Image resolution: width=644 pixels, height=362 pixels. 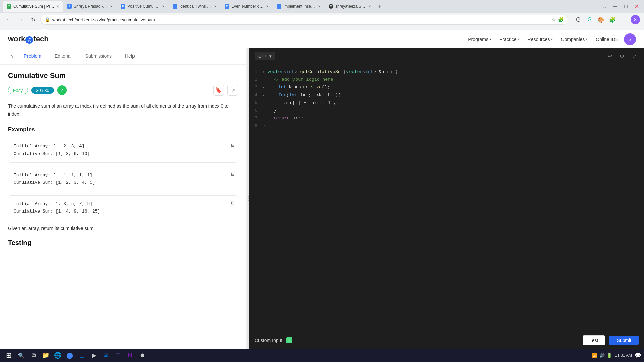 What do you see at coordinates (615, 6) in the screenshot?
I see `minimize-button: ─` at bounding box center [615, 6].